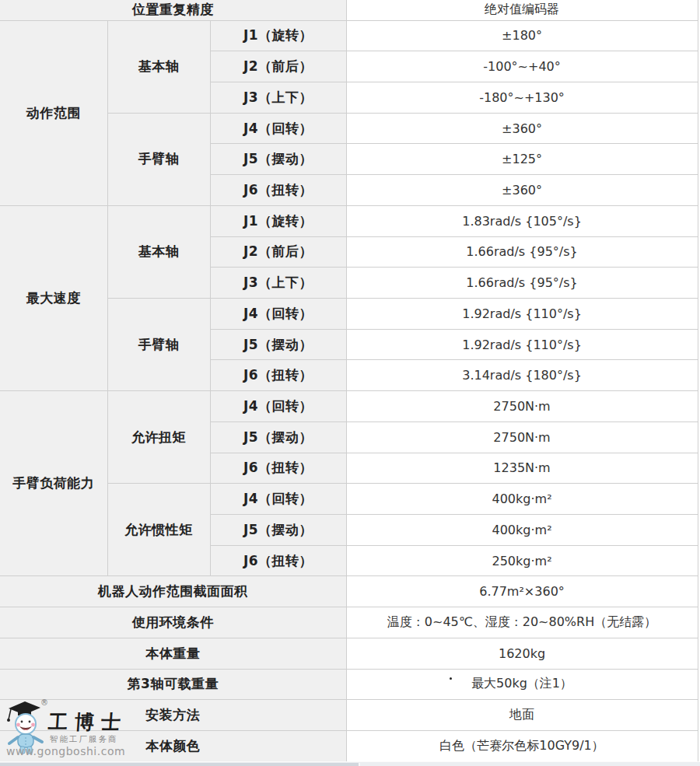 The width and height of the screenshot is (700, 766). Describe the element at coordinates (159, 67) in the screenshot. I see `group-label-basic-axes: 基本轴` at that location.